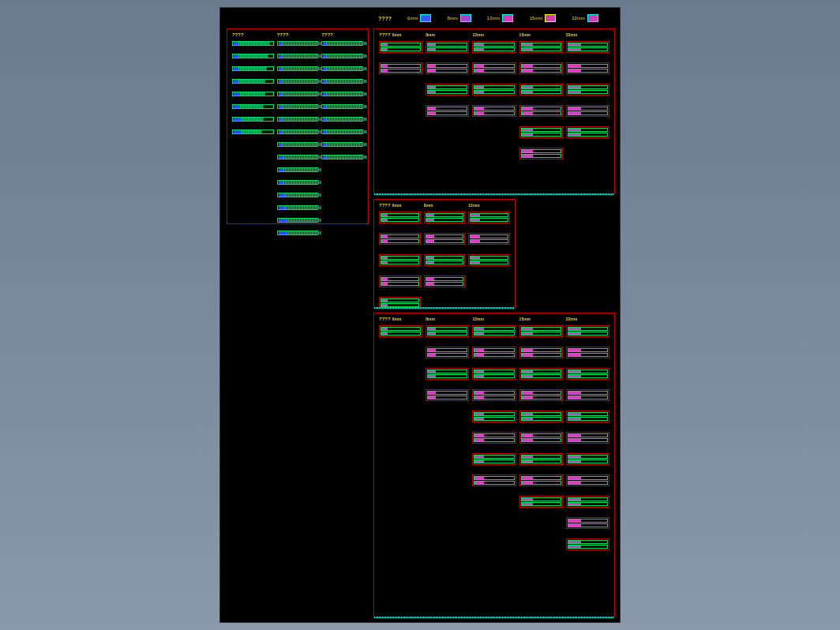 The height and width of the screenshot is (630, 840). Describe the element at coordinates (494, 465) in the screenshot. I see `panel-d: ????6mm8mm12mm15mm22mm` at that location.